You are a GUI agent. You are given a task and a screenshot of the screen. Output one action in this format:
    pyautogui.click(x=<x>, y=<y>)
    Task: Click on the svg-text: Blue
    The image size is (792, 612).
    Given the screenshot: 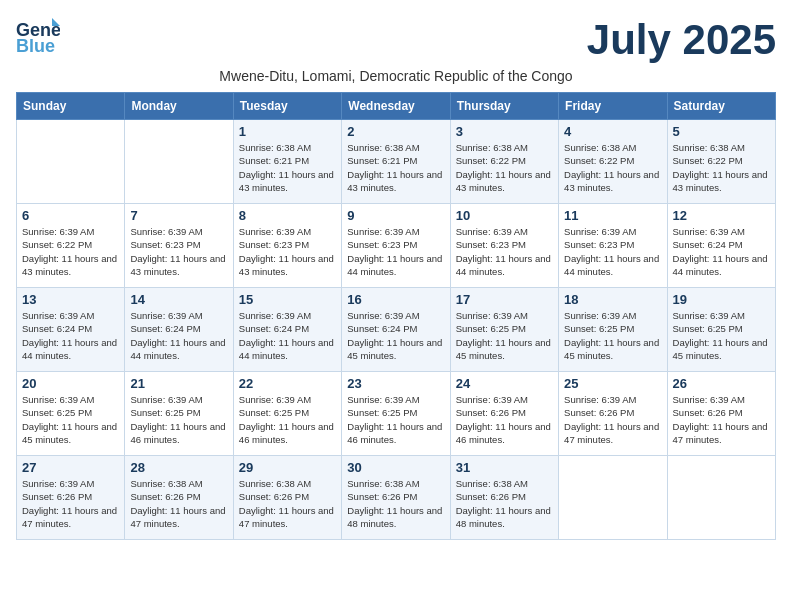 What is the action you would take?
    pyautogui.click(x=36, y=45)
    